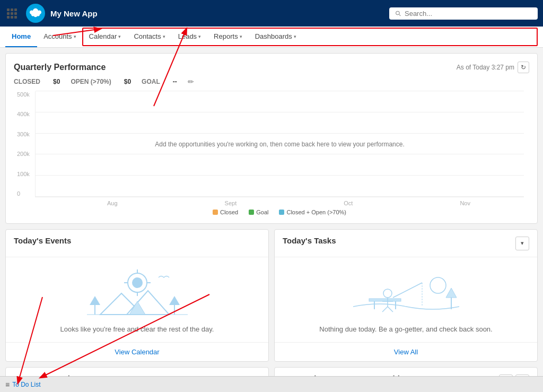 The image size is (543, 392). Describe the element at coordinates (137, 243) in the screenshot. I see `events-card-header: Today's Events` at that location.